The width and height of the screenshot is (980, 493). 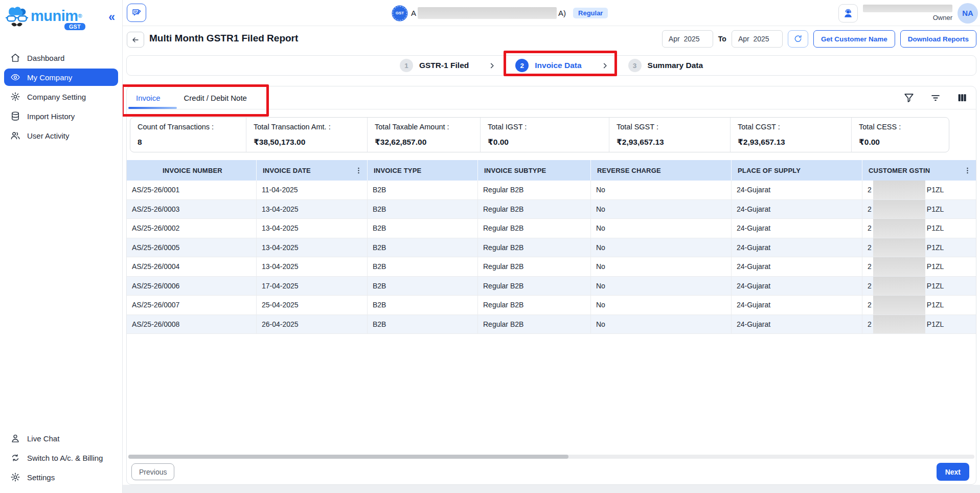 I want to click on step-gstr-1-filed: 1GSTR-1 Filed, so click(x=435, y=65).